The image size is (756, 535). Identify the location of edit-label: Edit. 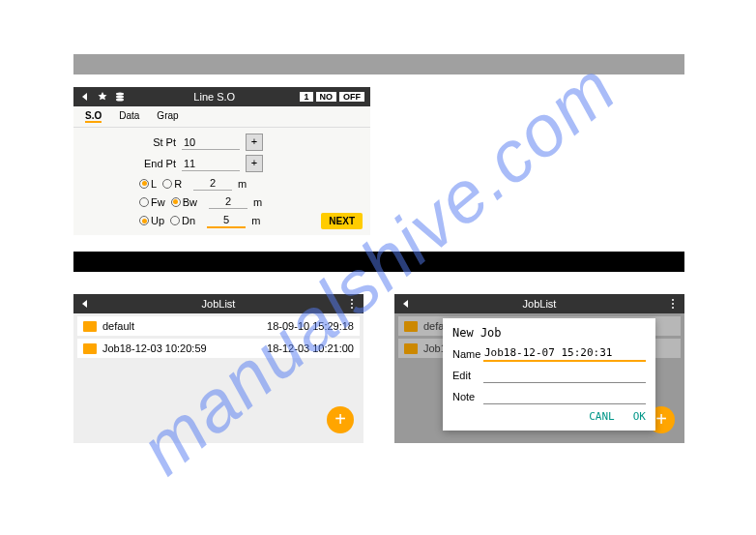
(468, 375).